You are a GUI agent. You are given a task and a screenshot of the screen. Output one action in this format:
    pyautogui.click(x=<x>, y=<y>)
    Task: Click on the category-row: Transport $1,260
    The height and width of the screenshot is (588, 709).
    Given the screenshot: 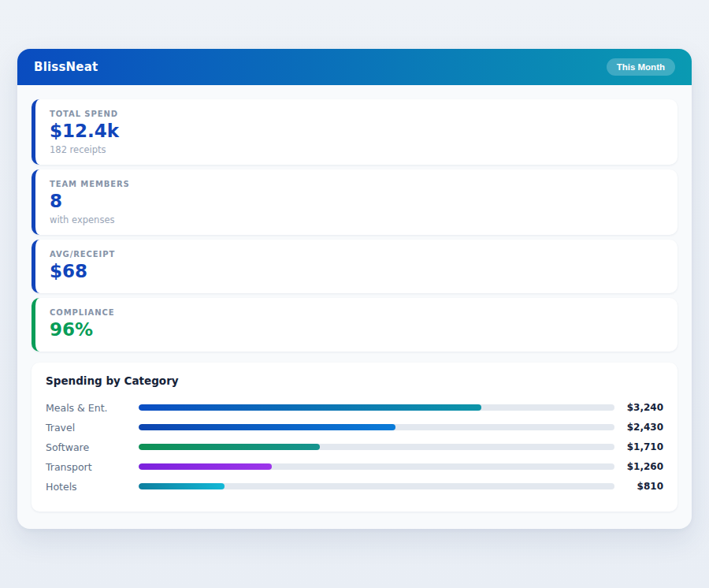 What is the action you would take?
    pyautogui.click(x=354, y=467)
    